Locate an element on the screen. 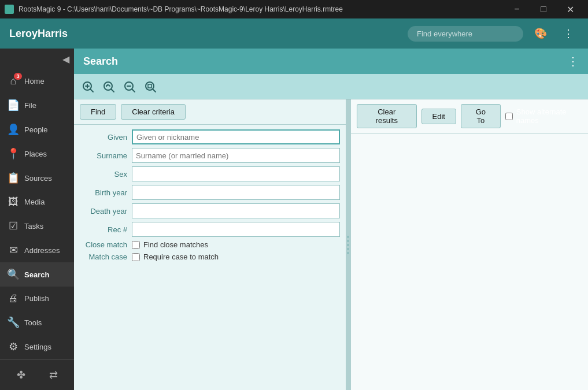 The height and width of the screenshot is (390, 588). death-year-label: Death year is located at coordinates (106, 211).